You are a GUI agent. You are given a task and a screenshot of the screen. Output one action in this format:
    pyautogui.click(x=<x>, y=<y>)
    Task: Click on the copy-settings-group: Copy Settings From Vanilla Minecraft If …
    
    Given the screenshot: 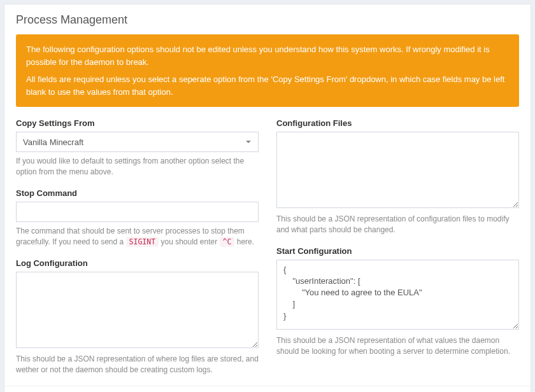 What is the action you would take?
    pyautogui.click(x=138, y=148)
    